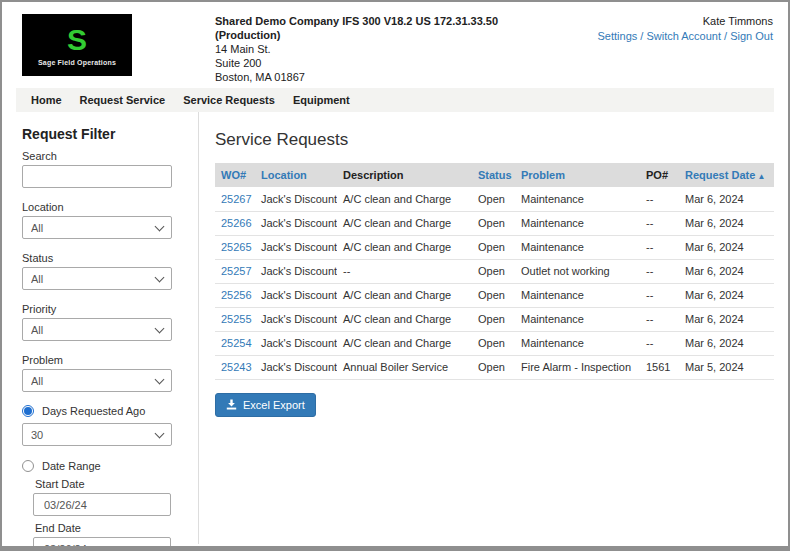 This screenshot has height=551, width=790. I want to click on wo-link: 25267, so click(236, 199).